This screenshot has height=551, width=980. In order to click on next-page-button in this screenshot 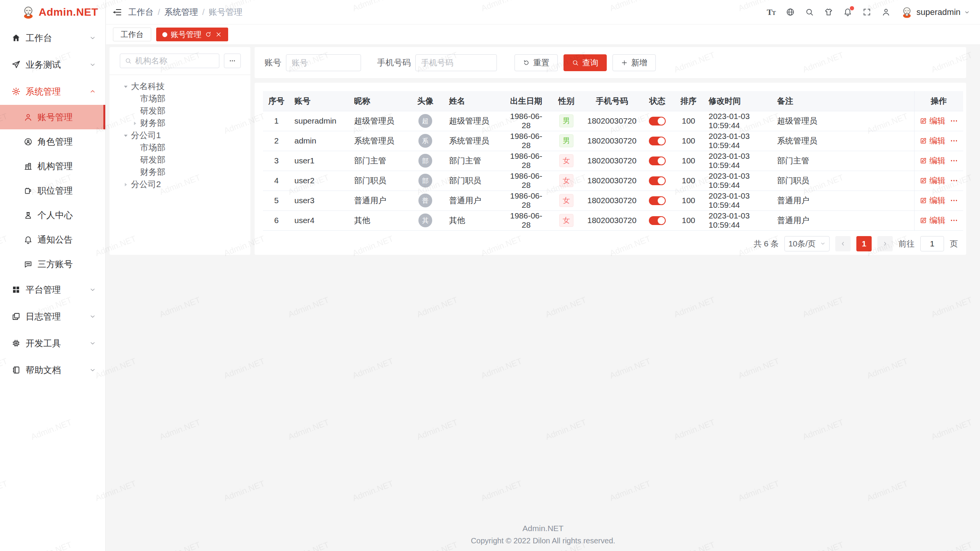, I will do `click(885, 244)`.